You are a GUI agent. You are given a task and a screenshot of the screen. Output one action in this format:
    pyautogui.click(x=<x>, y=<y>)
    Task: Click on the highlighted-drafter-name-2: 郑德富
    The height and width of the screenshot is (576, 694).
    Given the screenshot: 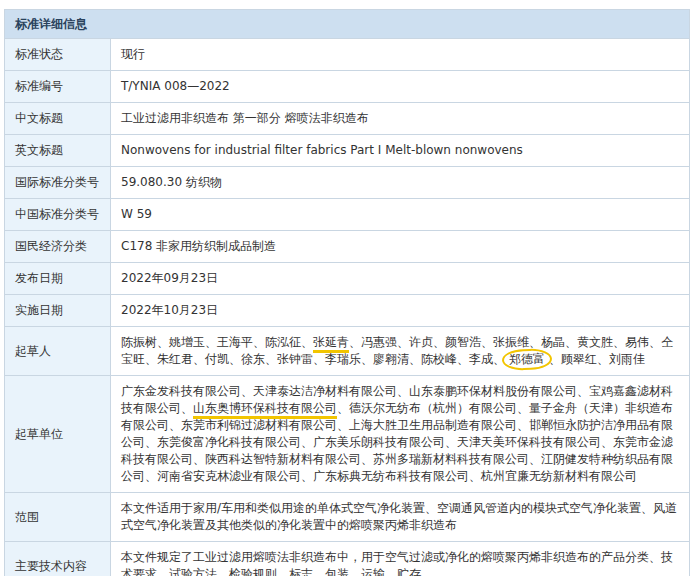 What is the action you would take?
    pyautogui.click(x=528, y=360)
    